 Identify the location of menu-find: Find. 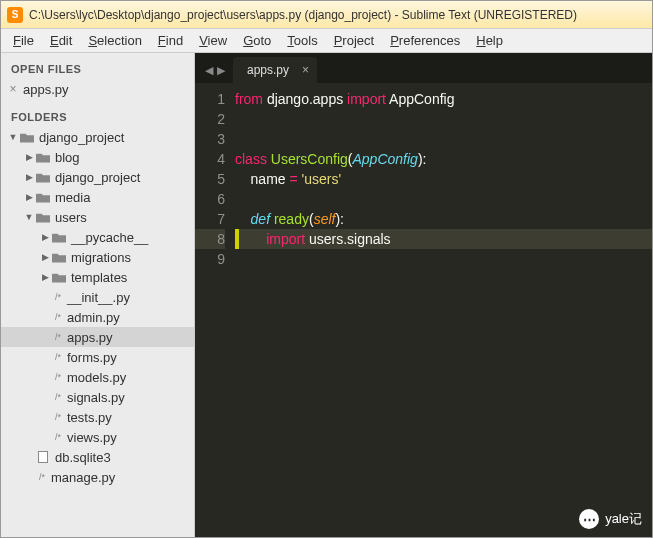
(170, 40).